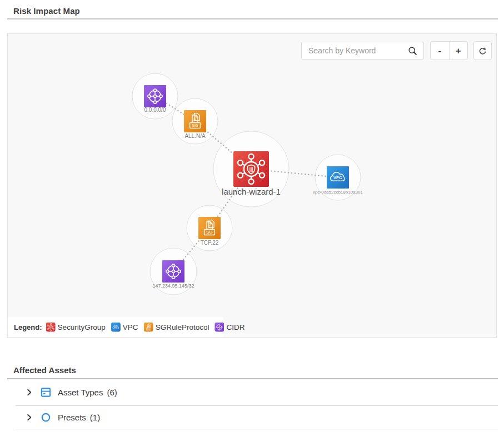 The height and width of the screenshot is (436, 504). Describe the element at coordinates (76, 327) in the screenshot. I see `legend-item-security-group: SecurityGroup` at that location.